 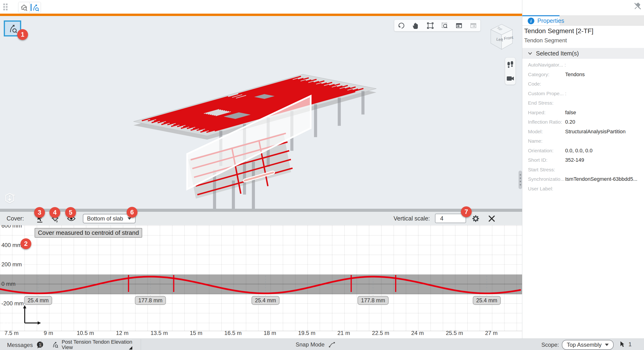 I want to click on selected-element-title: Tendon Segment [2-TF], so click(x=559, y=31).